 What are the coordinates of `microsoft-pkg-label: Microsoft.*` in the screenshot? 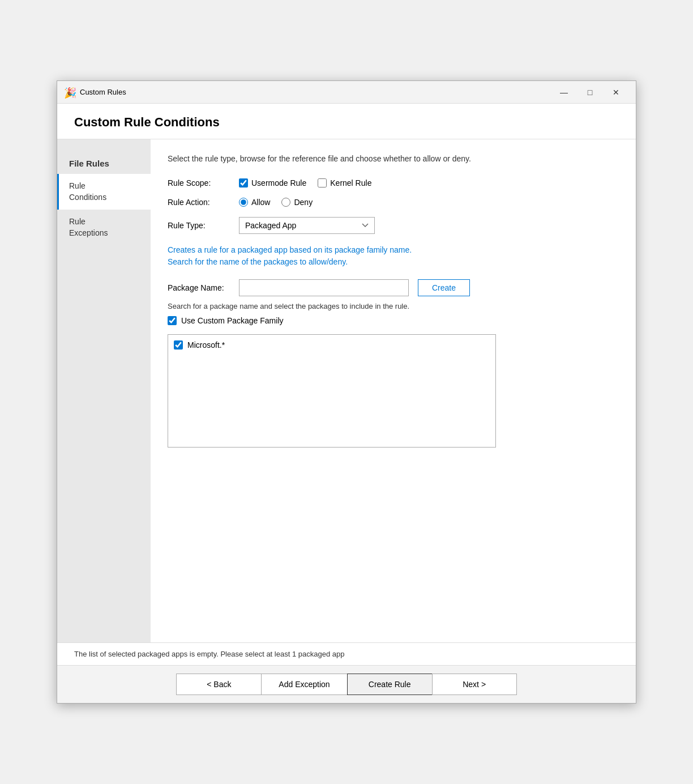 It's located at (206, 345).